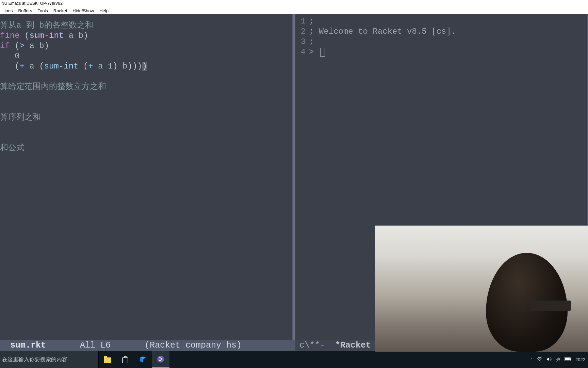 The width and height of the screenshot is (588, 368). What do you see at coordinates (146, 26) in the screenshot?
I see `code-line: 算从a 到 b的各整数之和` at bounding box center [146, 26].